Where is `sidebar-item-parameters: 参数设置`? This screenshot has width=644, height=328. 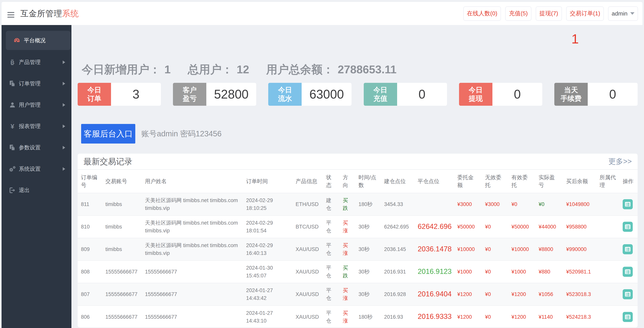
sidebar-item-parameters: 参数设置 is located at coordinates (36, 148).